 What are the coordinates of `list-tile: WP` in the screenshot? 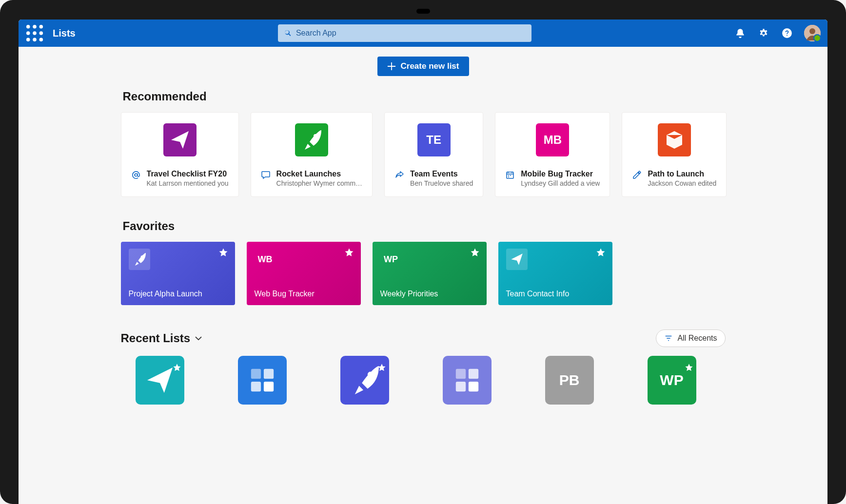 It's located at (391, 259).